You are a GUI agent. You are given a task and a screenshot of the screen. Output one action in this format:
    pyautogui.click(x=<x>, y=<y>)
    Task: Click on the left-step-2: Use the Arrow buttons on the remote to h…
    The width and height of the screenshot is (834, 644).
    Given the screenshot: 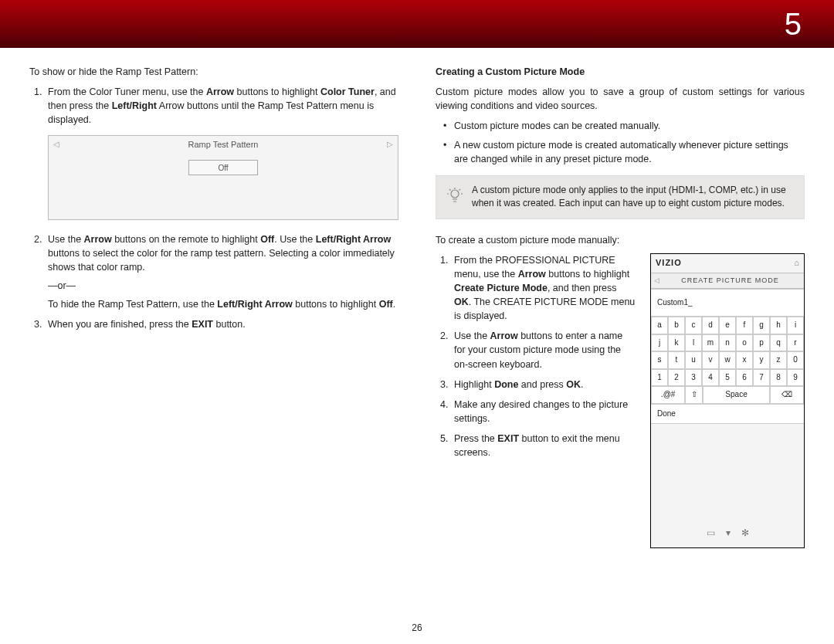 What is the action you would take?
    pyautogui.click(x=222, y=272)
    